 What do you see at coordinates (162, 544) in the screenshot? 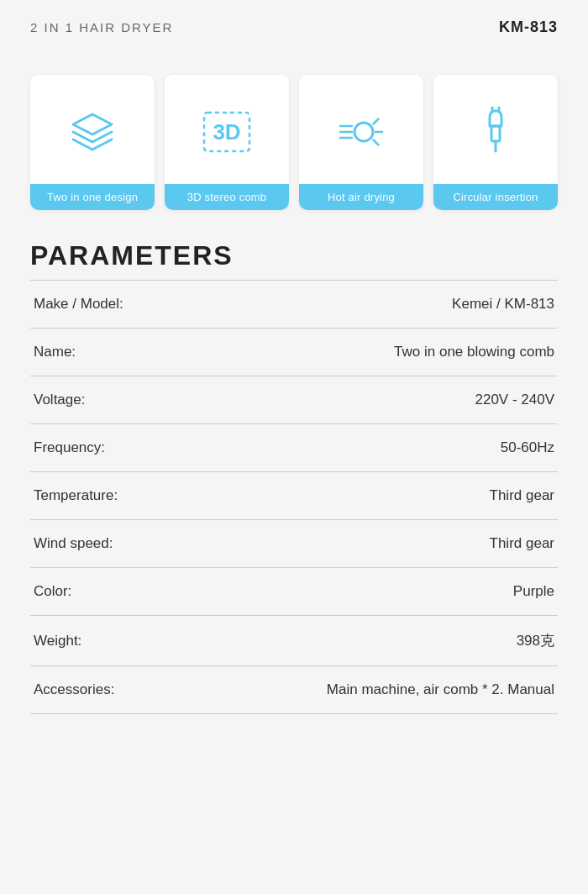
I see `param-label: Wind speed:` at bounding box center [162, 544].